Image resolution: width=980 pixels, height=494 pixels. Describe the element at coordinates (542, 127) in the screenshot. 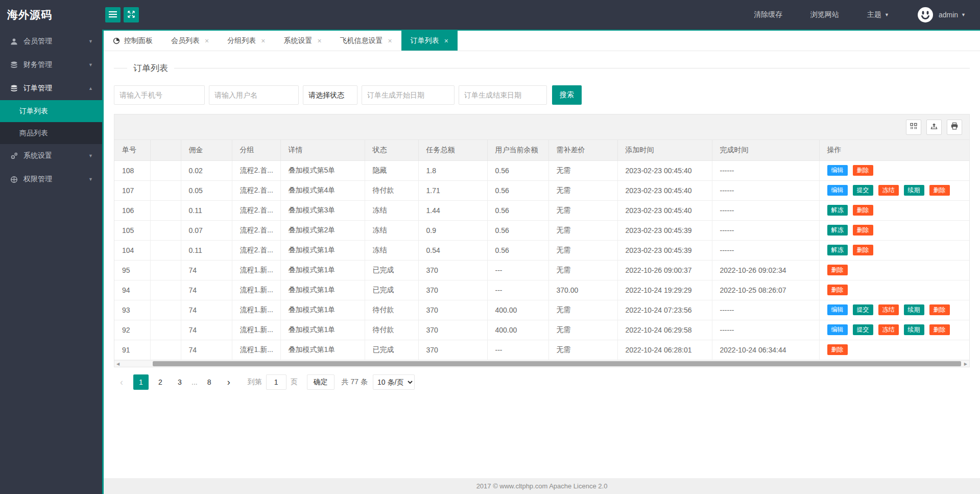

I see `table-toolbar` at that location.